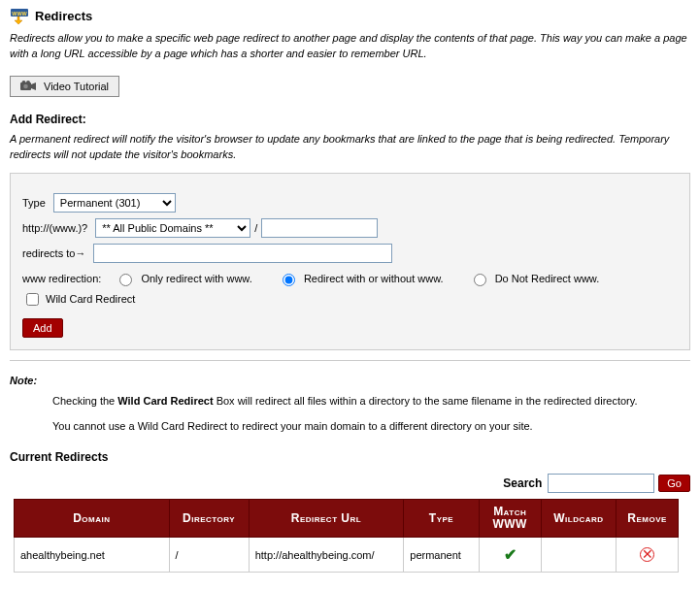 The width and height of the screenshot is (700, 590). I want to click on video-tutorial-label: Video Tutorial, so click(76, 86).